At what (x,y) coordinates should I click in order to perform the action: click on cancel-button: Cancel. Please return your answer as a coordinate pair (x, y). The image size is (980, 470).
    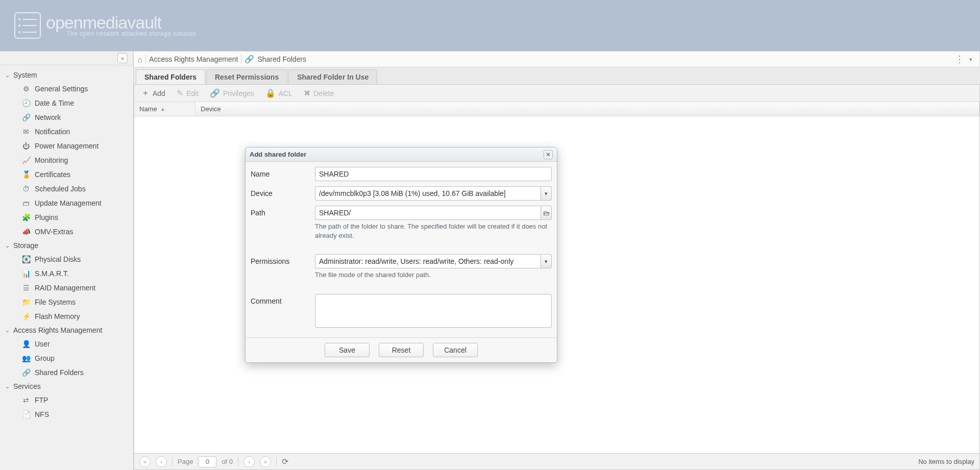
    Looking at the image, I should click on (455, 350).